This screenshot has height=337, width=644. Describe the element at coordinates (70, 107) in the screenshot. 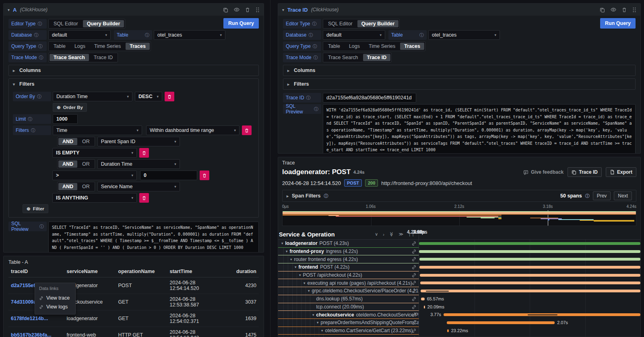

I see `add-order-by-button: ⊕Order By` at that location.